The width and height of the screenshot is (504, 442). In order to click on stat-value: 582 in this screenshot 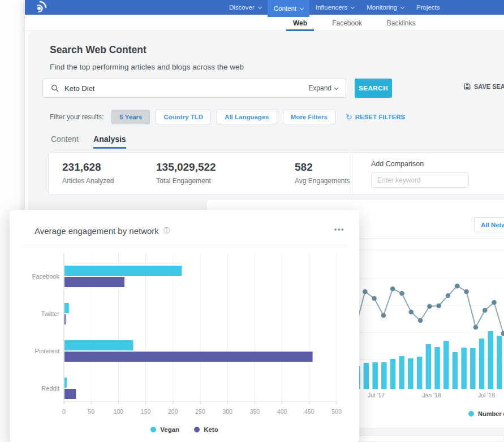, I will do `click(322, 167)`.